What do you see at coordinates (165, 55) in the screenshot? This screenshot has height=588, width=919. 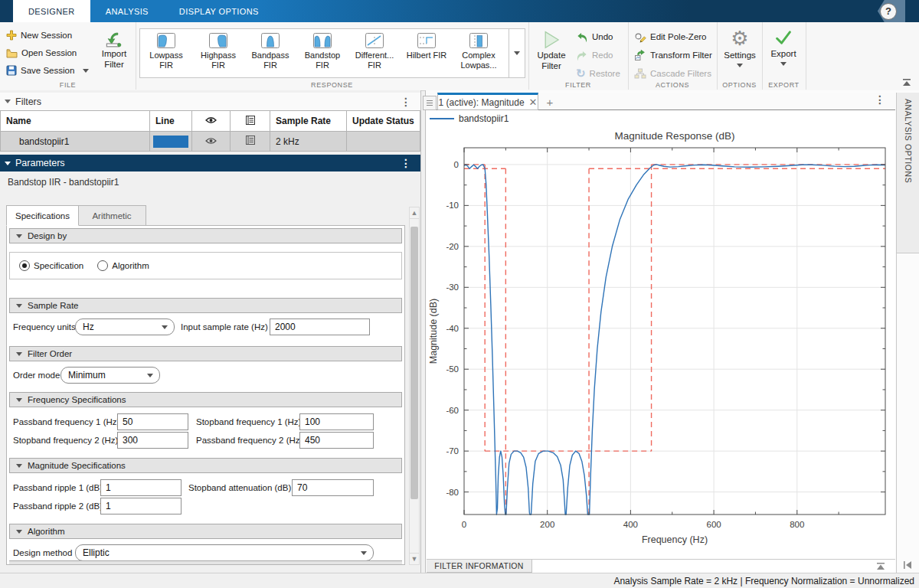 I see `gallery-label: Lowpass` at bounding box center [165, 55].